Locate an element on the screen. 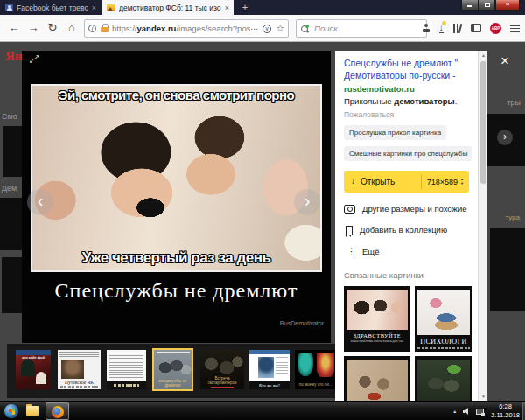  tag-chip: Прослушка прикол картинка is located at coordinates (396, 133).